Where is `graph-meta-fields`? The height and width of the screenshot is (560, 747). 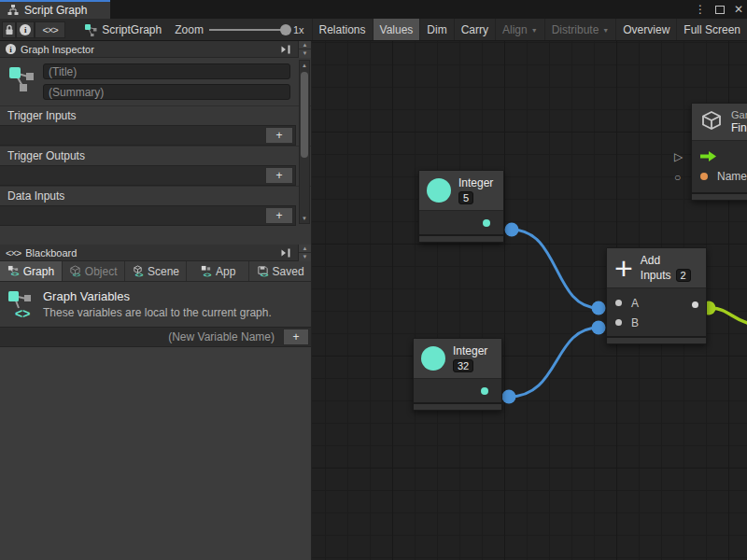 graph-meta-fields is located at coordinates (155, 82).